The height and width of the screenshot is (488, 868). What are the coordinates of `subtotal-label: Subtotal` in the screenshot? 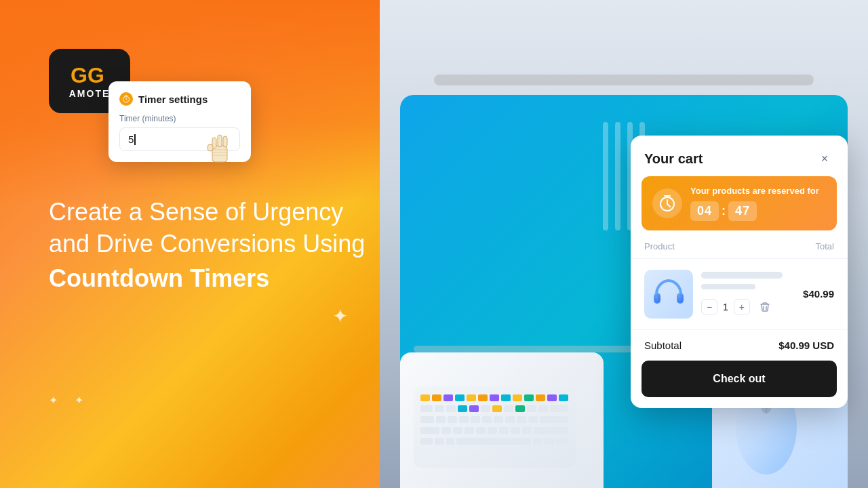 It's located at (663, 346).